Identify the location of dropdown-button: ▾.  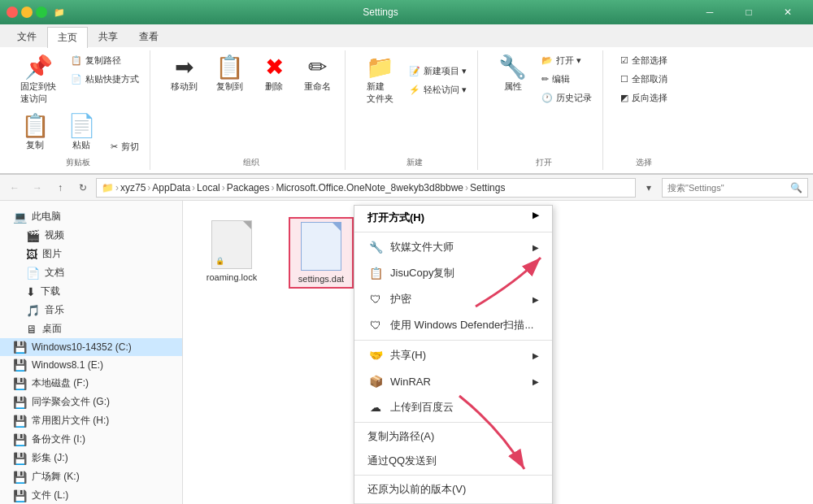
(649, 188).